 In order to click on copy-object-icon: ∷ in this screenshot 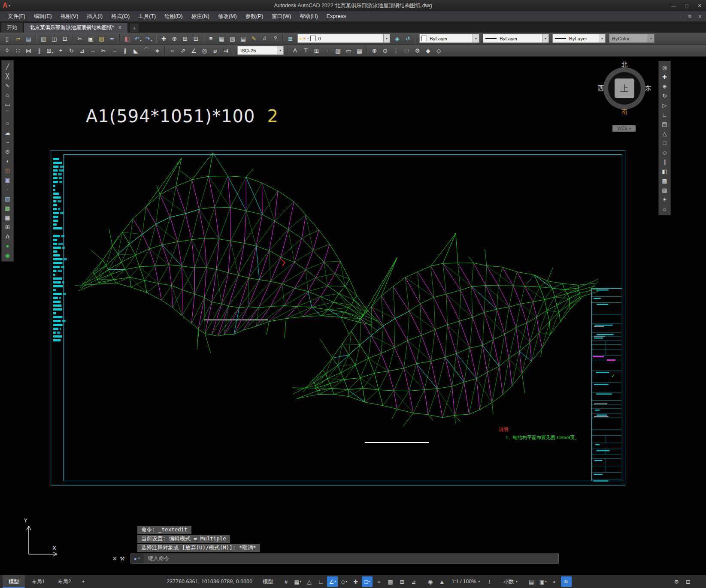, I will do `click(18, 51)`.